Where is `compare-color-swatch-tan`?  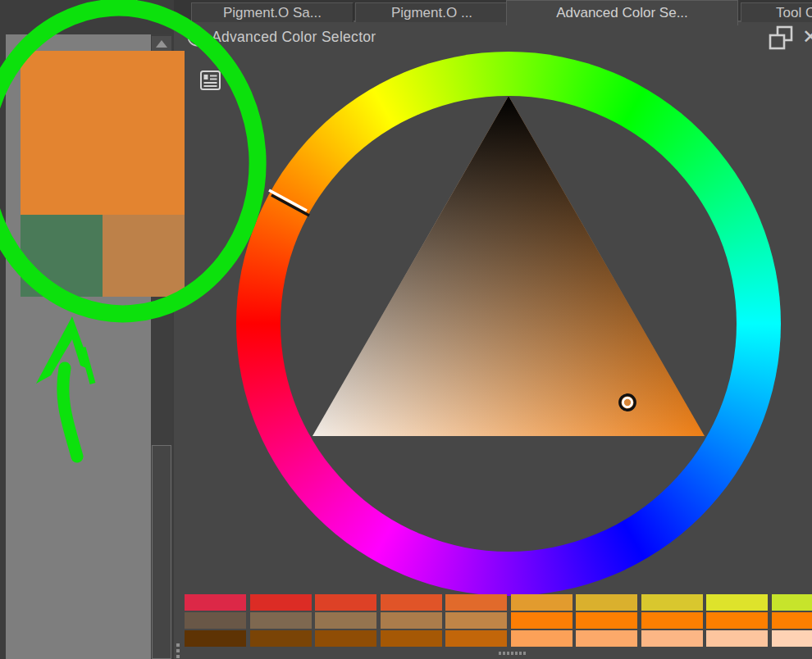 compare-color-swatch-tan is located at coordinates (144, 256).